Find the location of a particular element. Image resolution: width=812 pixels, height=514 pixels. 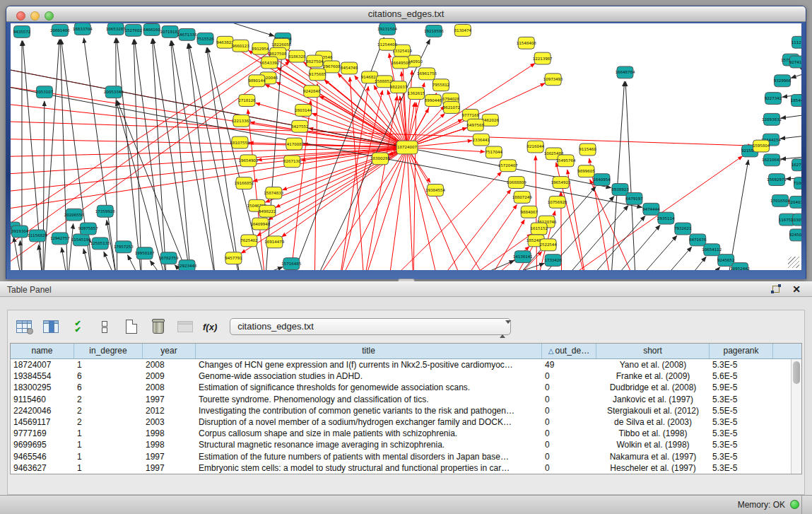

table-cell: 18724007 is located at coordinates (42, 365).